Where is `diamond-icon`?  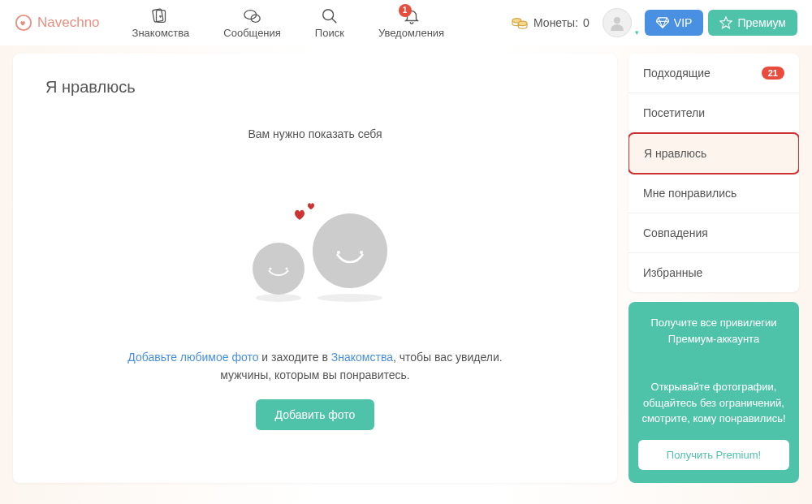
diamond-icon is located at coordinates (663, 23).